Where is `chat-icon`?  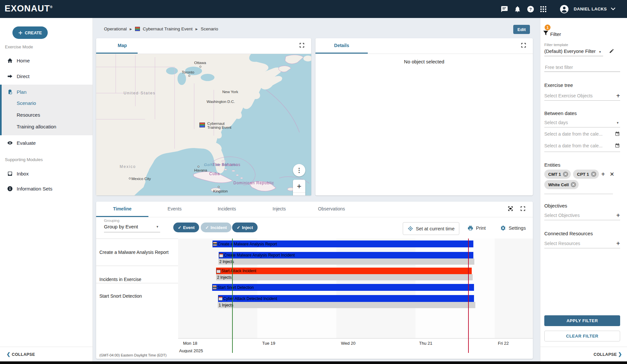 chat-icon is located at coordinates (504, 9).